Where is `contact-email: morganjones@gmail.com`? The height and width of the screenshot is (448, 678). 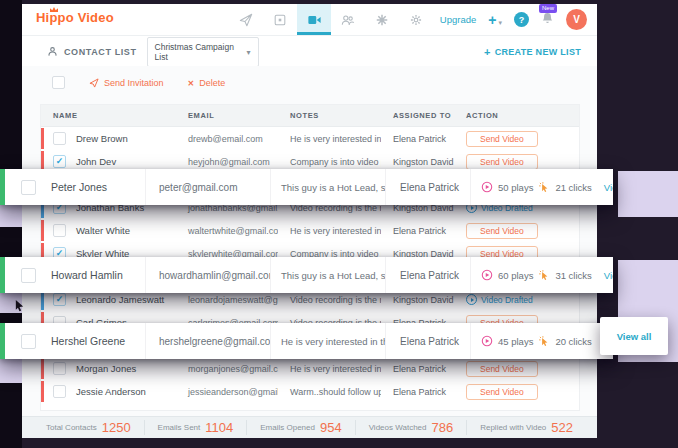 contact-email: morganjones@gmail.com is located at coordinates (227, 369).